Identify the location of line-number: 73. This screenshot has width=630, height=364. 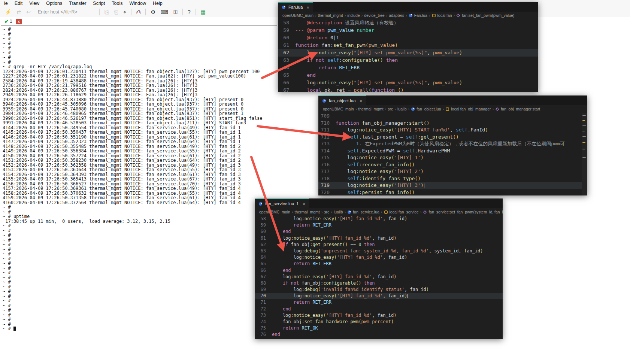
(263, 315).